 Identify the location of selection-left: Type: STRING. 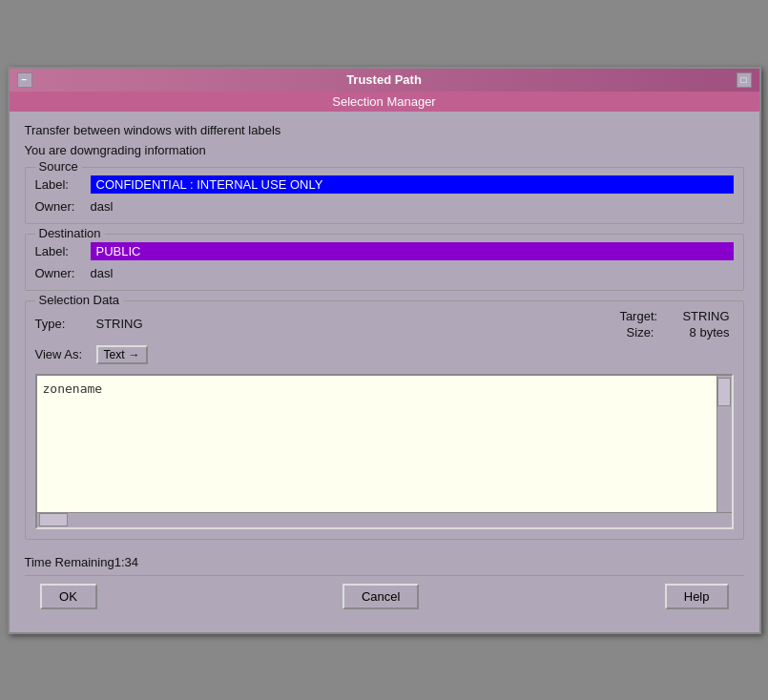
(90, 324).